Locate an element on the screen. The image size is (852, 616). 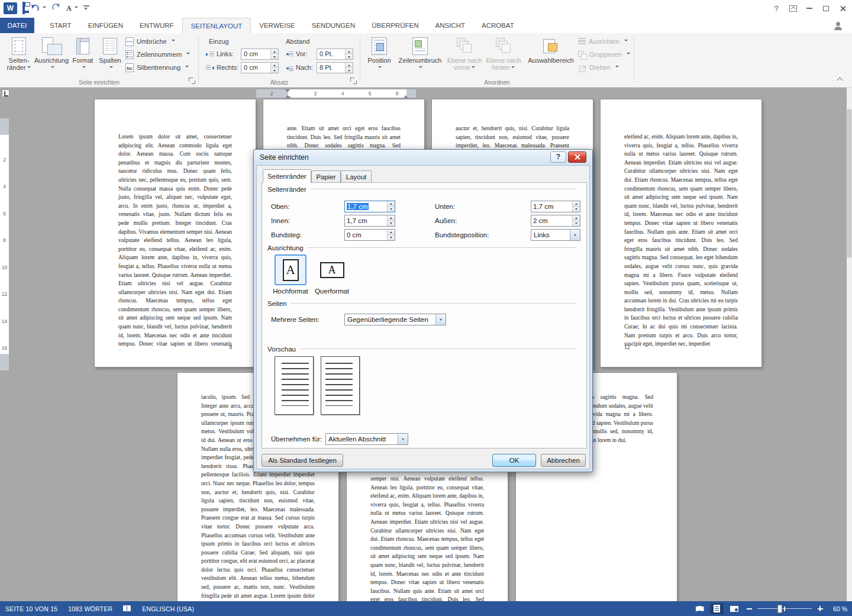
tab-acrobat: ACROBAT is located at coordinates (498, 25).